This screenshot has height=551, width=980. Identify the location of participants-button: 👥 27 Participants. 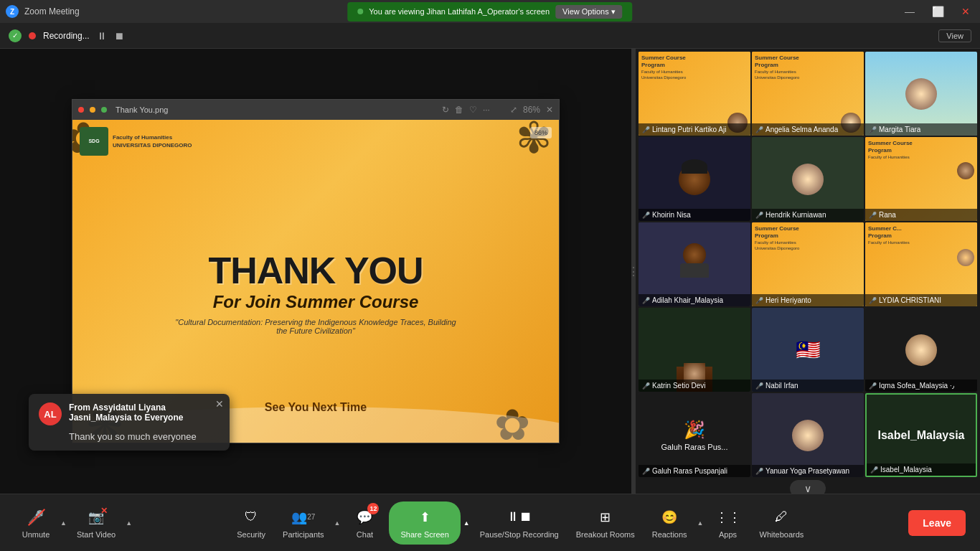
(303, 523).